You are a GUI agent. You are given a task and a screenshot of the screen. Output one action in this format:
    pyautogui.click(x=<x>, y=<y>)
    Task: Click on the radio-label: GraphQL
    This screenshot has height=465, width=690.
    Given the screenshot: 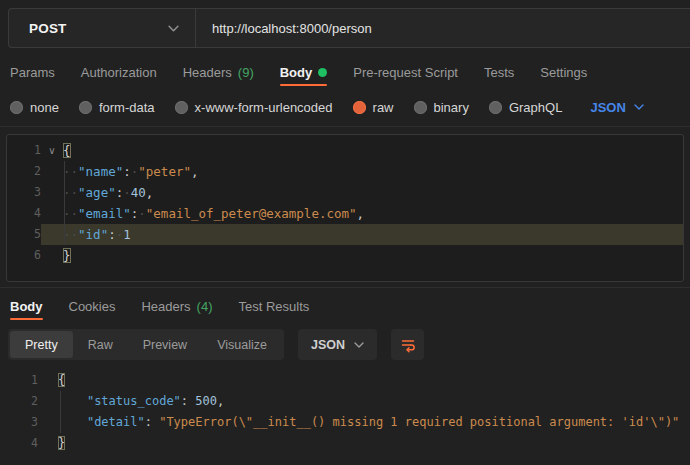 What is the action you would take?
    pyautogui.click(x=536, y=108)
    